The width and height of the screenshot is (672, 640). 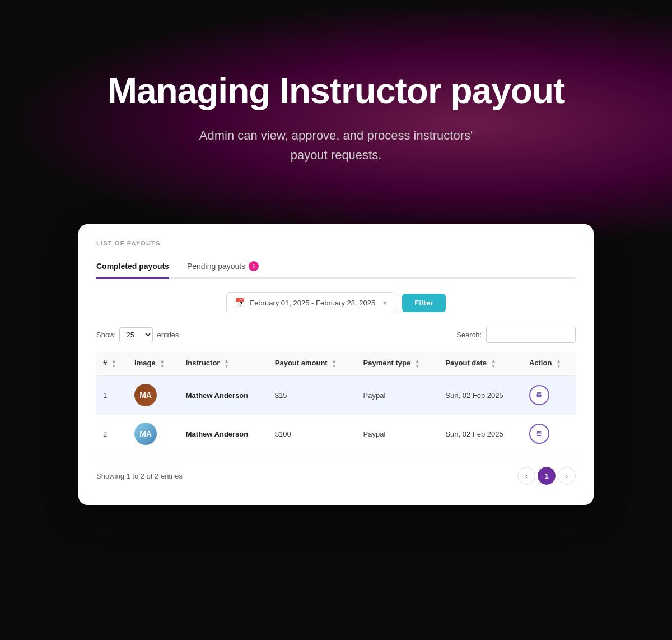 I want to click on cell-payout-amount: $15, so click(x=312, y=396).